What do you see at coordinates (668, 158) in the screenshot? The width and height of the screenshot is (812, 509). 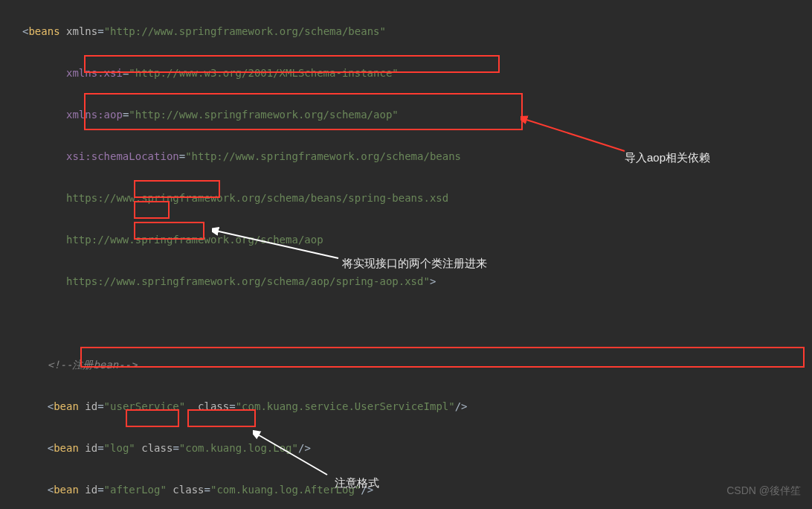 I see `annotation-import-aop: 导入aop相关依赖` at bounding box center [668, 158].